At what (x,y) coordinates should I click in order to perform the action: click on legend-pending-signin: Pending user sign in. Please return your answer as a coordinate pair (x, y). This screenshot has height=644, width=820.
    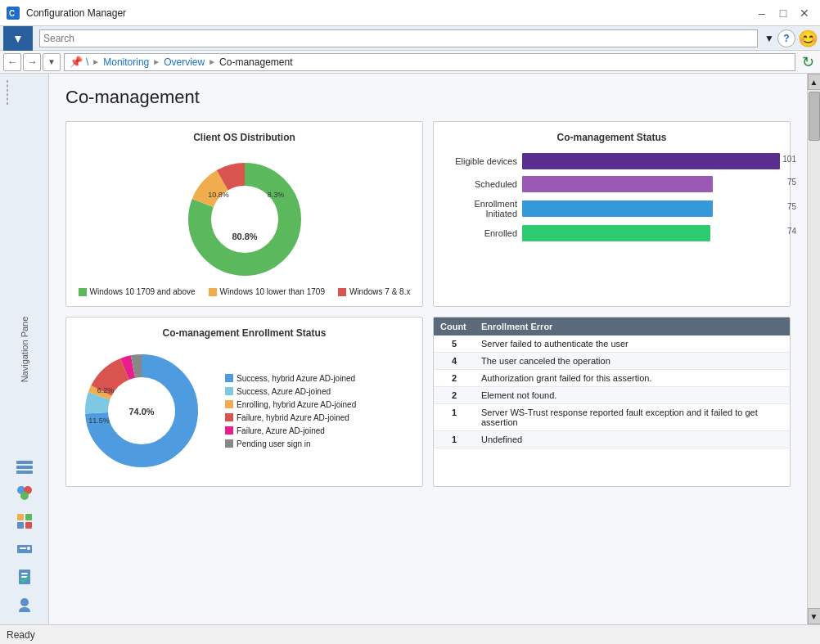
    Looking at the image, I should click on (291, 444).